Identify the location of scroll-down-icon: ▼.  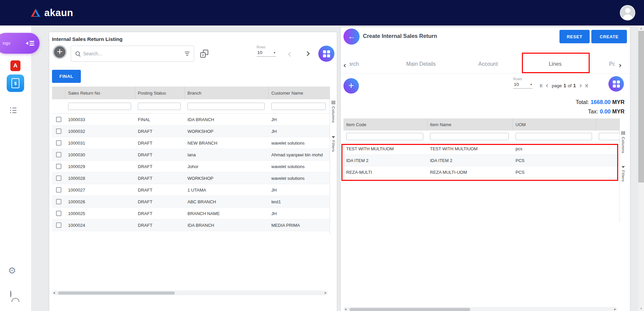
(641, 308).